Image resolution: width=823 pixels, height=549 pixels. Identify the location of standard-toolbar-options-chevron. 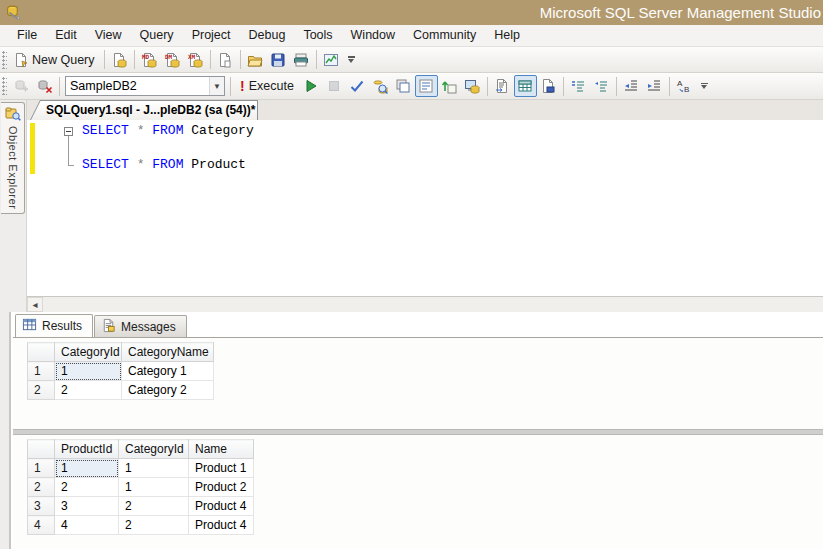
(352, 60).